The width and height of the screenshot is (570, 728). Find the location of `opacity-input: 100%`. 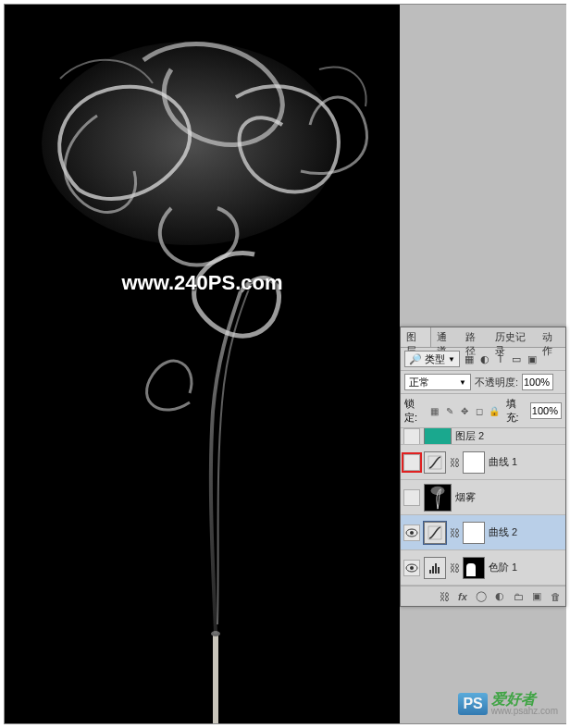

opacity-input: 100% is located at coordinates (538, 382).